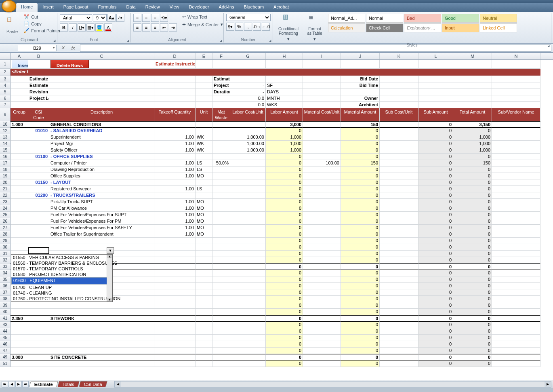 This screenshot has width=553, height=392. Describe the element at coordinates (5, 325) in the screenshot. I see `row-head: 43` at that location.